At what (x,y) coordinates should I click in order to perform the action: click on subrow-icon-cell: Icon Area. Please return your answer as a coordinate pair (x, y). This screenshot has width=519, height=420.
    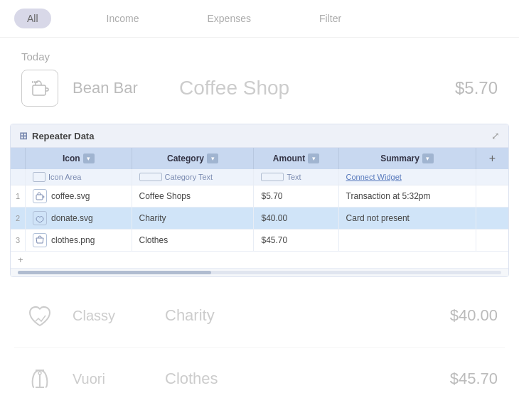
    Looking at the image, I should click on (79, 178).